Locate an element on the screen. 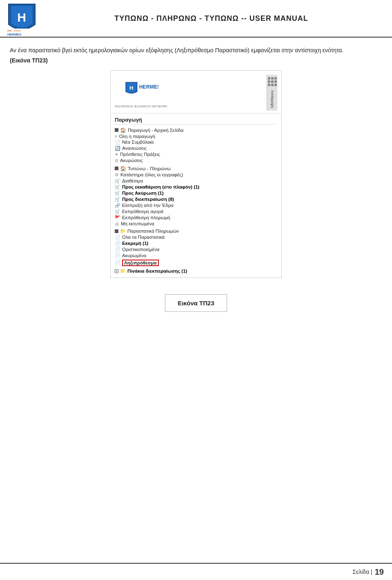 This screenshot has height=580, width=392. flag-icon: 🚩 is located at coordinates (118, 218).